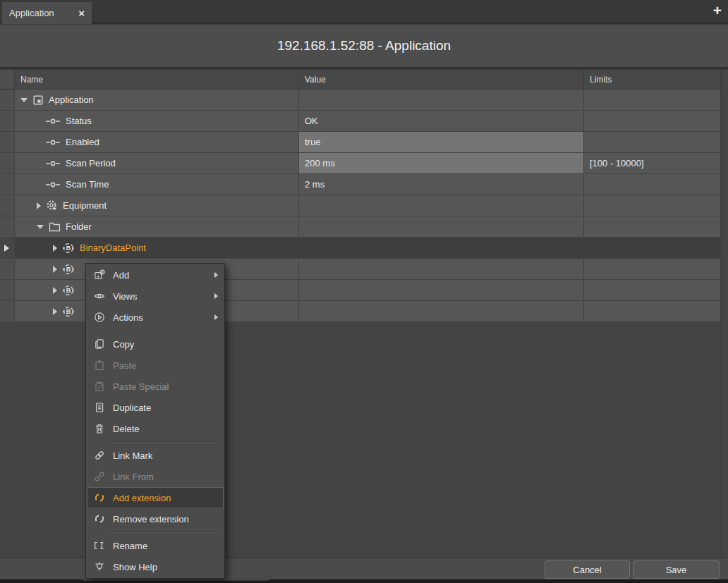 The width and height of the screenshot is (728, 583). What do you see at coordinates (442, 142) in the screenshot?
I see `value-field-enabled: true` at bounding box center [442, 142].